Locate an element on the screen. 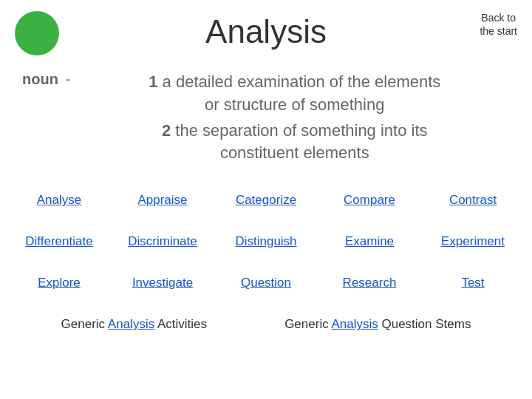 This screenshot has width=532, height=399. definition-line1: 1 a detailed examination of the elements… is located at coordinates (294, 94).